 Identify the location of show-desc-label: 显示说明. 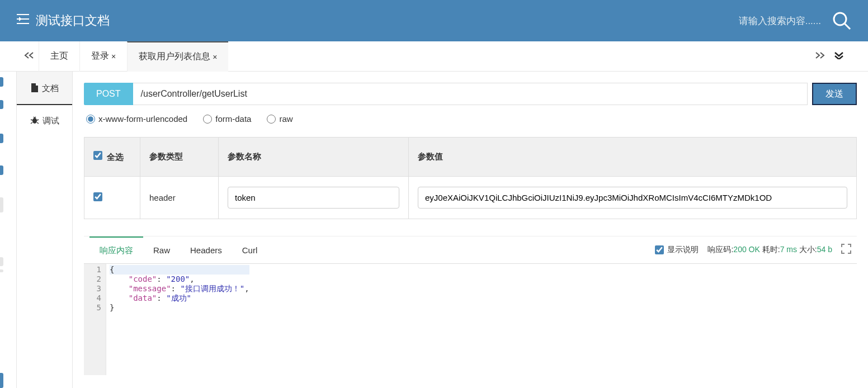
(683, 250).